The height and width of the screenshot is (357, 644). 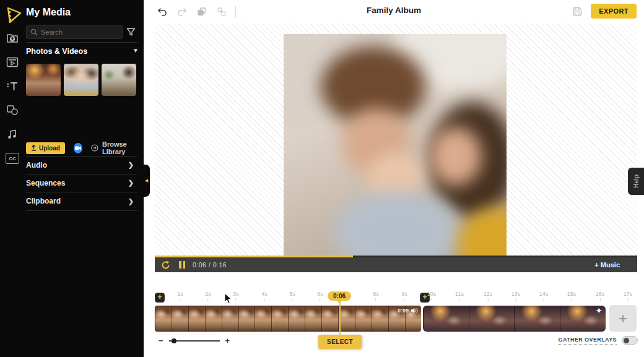 What do you see at coordinates (394, 10) in the screenshot?
I see `project-title: Family Album` at bounding box center [394, 10].